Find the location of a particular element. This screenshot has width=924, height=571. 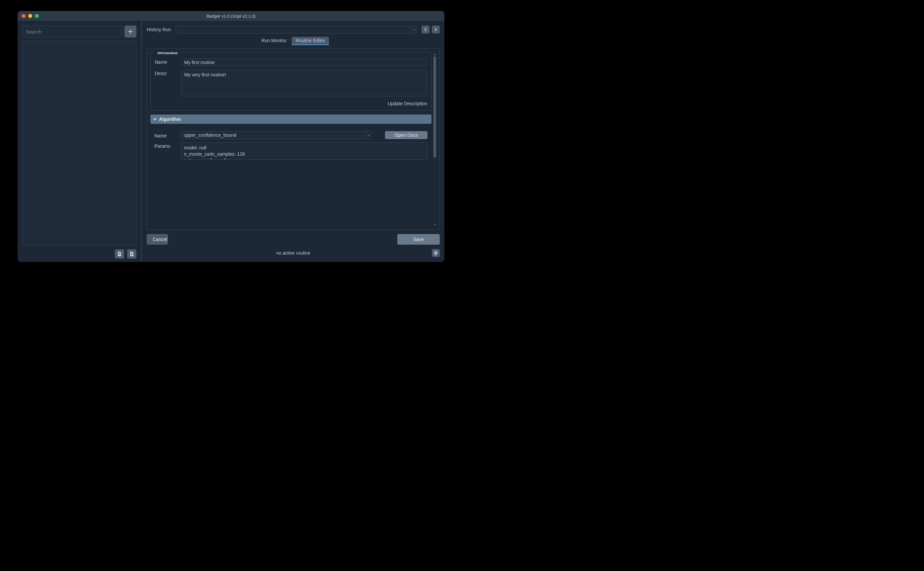

traffic-lights is located at coordinates (30, 16).